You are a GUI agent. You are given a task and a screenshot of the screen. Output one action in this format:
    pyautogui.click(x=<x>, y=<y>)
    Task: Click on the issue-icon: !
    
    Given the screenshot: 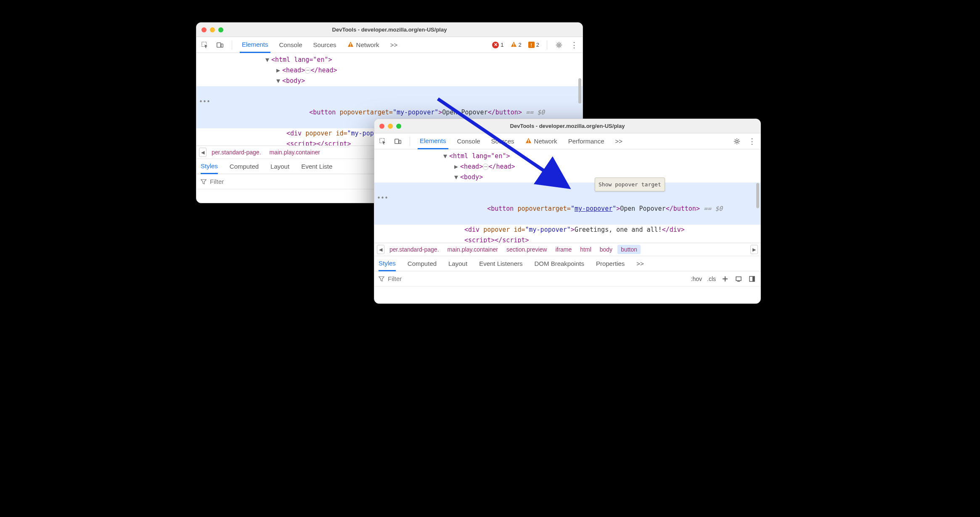 What is the action you would take?
    pyautogui.click(x=532, y=45)
    